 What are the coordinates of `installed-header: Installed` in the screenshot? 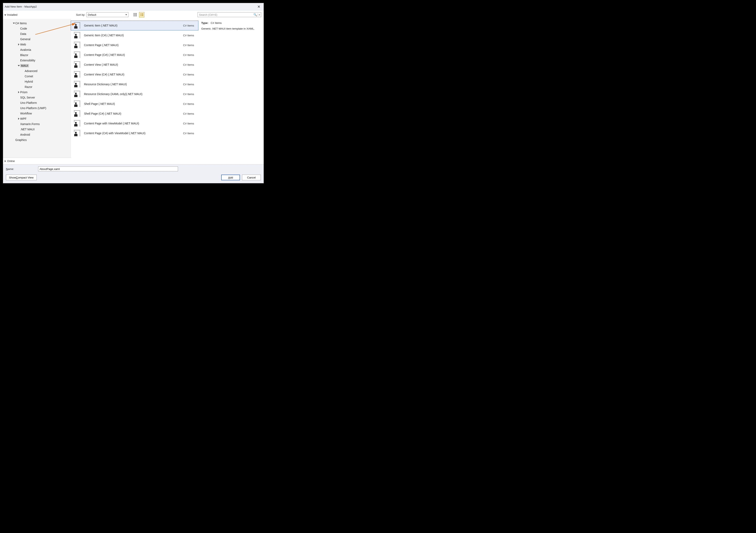 It's located at (37, 15).